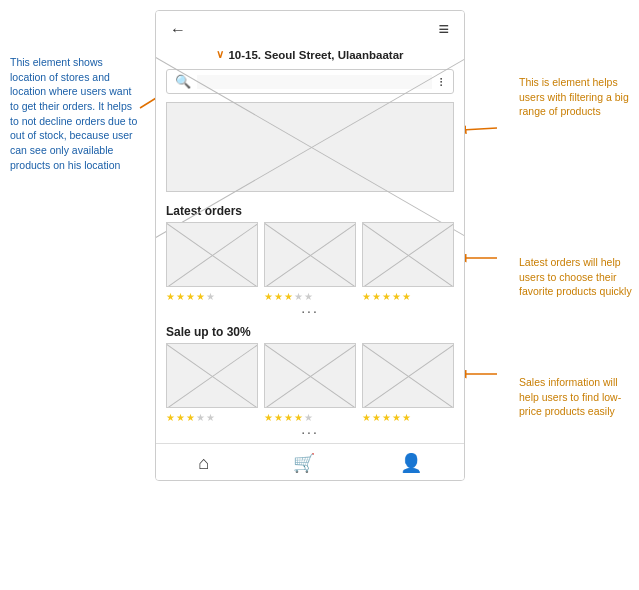 The height and width of the screenshot is (590, 639). Describe the element at coordinates (310, 28) in the screenshot. I see `phone-header: ← ≡` at that location.